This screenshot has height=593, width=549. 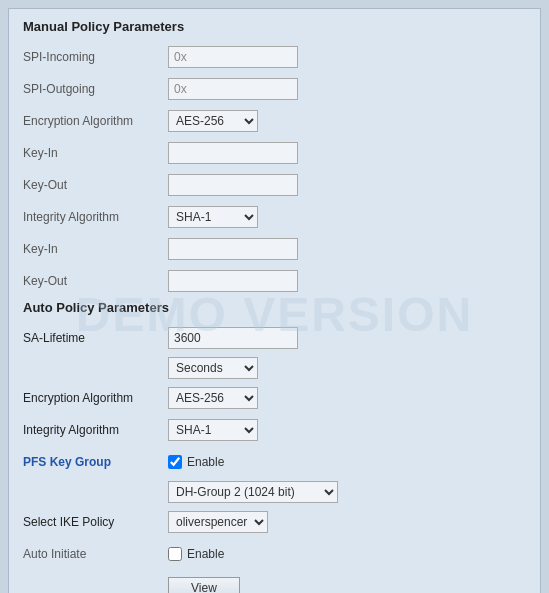 I want to click on sa-lifetime-row: SA-Lifetime, so click(x=274, y=338).